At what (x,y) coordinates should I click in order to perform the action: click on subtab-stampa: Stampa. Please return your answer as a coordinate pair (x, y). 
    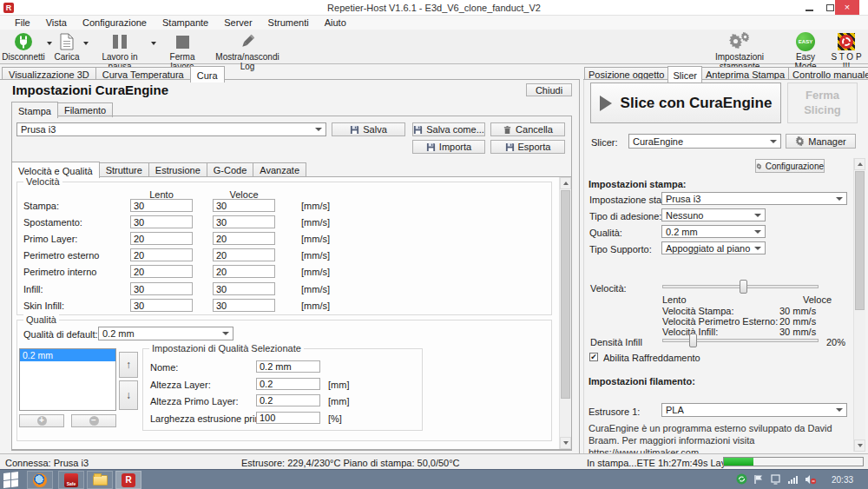
    Looking at the image, I should click on (35, 109).